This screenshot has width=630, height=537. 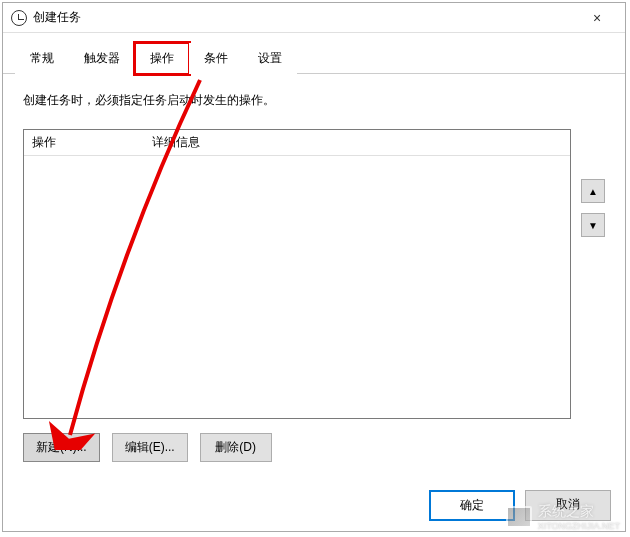 I want to click on window-title: 创建任务, so click(x=305, y=18).